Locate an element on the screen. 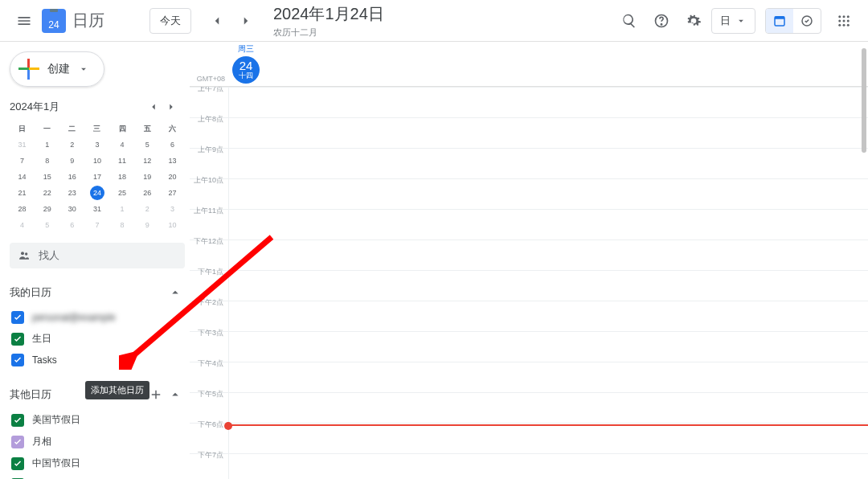 This screenshot has height=479, width=868. time-row: 上午10点 is located at coordinates (529, 194).